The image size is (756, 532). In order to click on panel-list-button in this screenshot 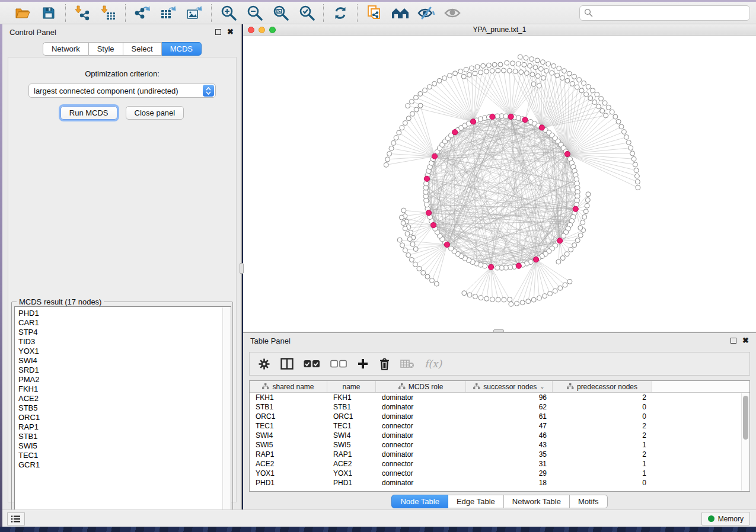, I will do `click(16, 519)`.